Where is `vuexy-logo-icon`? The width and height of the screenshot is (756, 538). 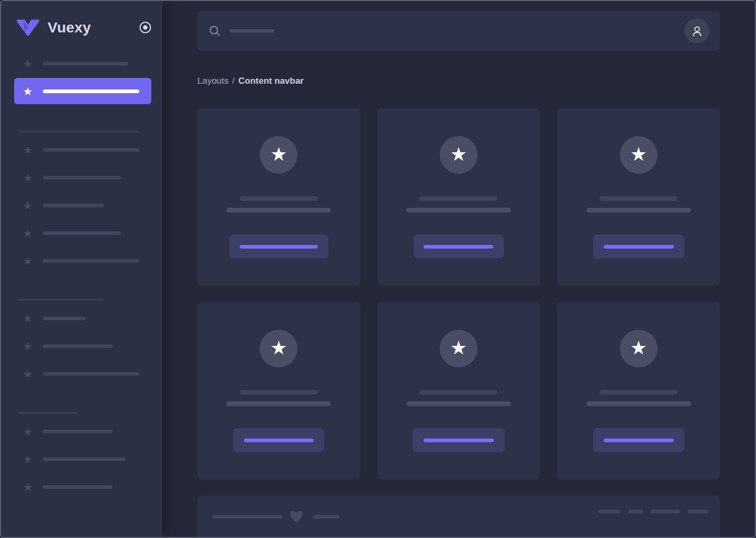
vuexy-logo-icon is located at coordinates (28, 28).